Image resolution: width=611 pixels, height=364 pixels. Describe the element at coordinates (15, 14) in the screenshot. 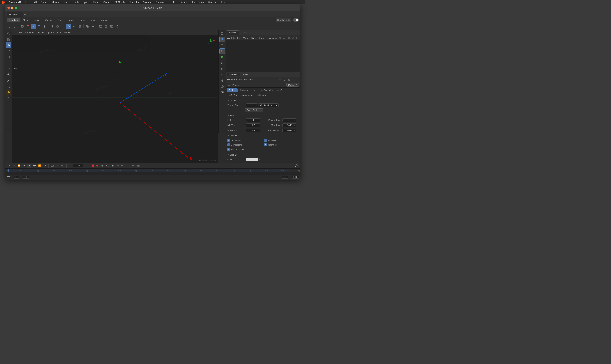

I see `document-tab: Untitled 1 ×` at that location.